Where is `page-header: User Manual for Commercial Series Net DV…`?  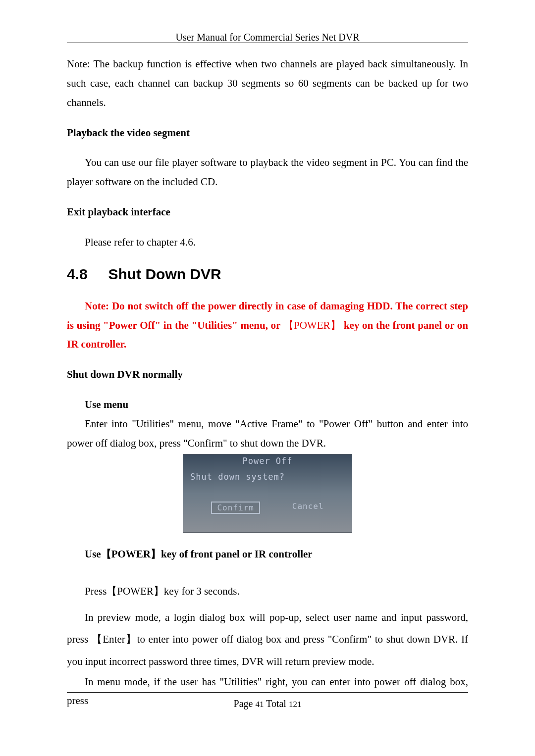
page-header: User Manual for Commercial Series Net DV… is located at coordinates (268, 38).